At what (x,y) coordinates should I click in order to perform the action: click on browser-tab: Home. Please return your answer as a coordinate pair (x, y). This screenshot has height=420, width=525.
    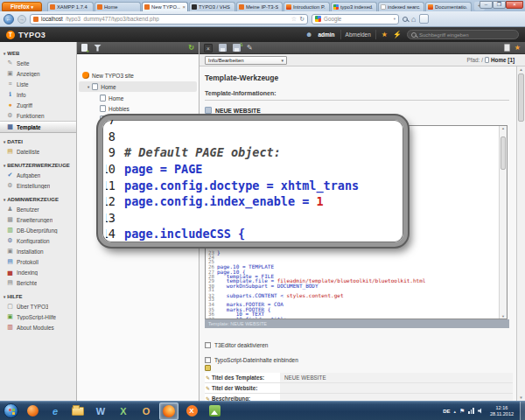
    Looking at the image, I should click on (117, 7).